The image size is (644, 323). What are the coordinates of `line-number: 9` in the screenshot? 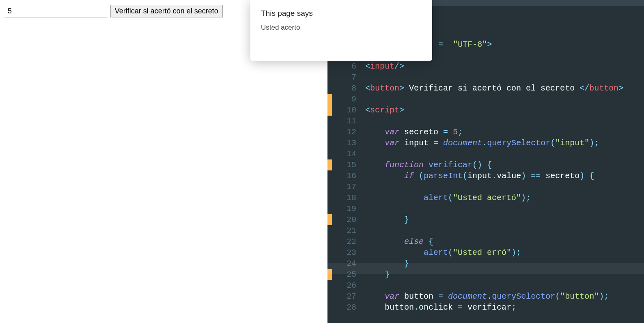 It's located at (344, 99).